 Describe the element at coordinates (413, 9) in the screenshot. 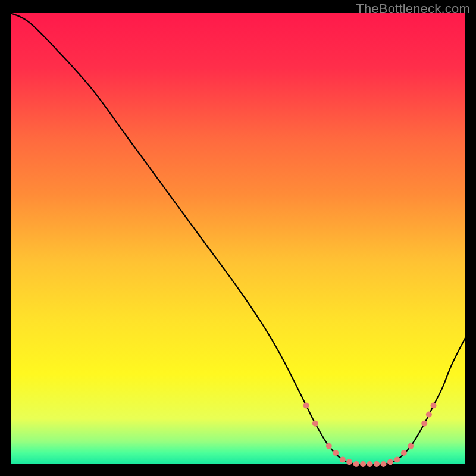

I see `watermark: TheBottleneck.com` at that location.